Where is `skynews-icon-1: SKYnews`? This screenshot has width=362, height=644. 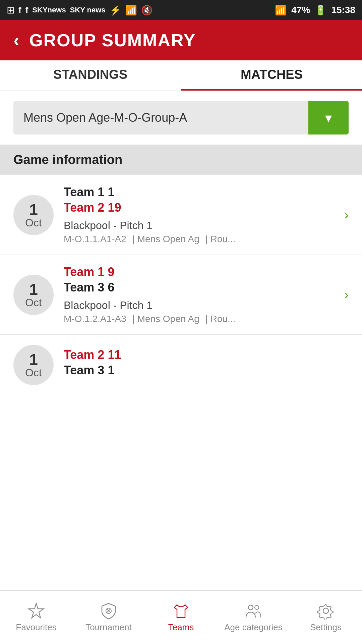
skynews-icon-1: SKYnews is located at coordinates (49, 10).